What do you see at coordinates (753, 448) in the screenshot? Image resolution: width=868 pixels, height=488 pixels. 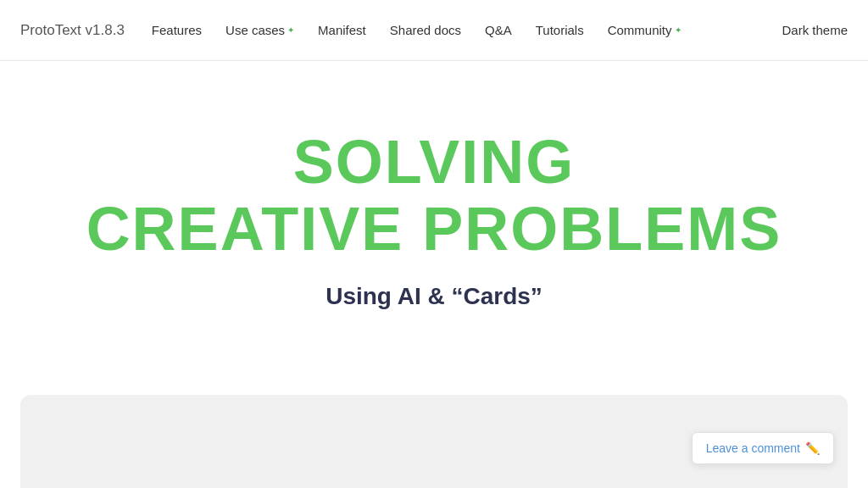 I see `leave-comment-label: Leave a comment` at bounding box center [753, 448].